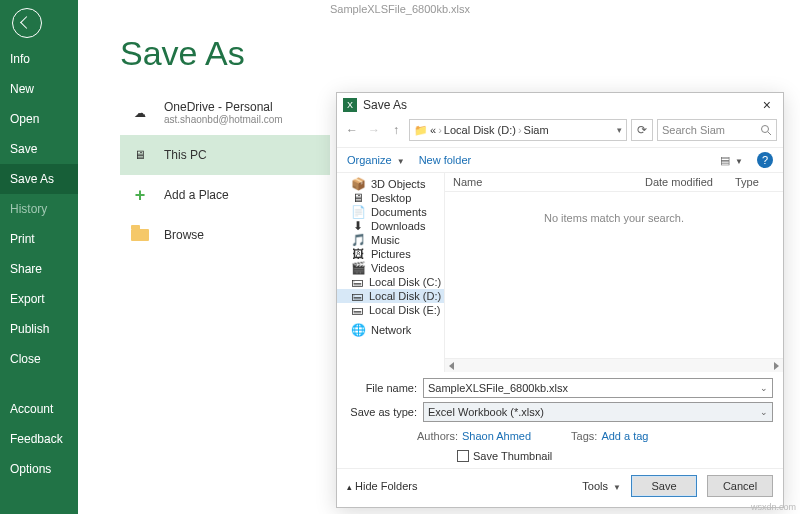  What do you see at coordinates (140, 155) in the screenshot?
I see `thispc-icon: 🖥` at bounding box center [140, 155].